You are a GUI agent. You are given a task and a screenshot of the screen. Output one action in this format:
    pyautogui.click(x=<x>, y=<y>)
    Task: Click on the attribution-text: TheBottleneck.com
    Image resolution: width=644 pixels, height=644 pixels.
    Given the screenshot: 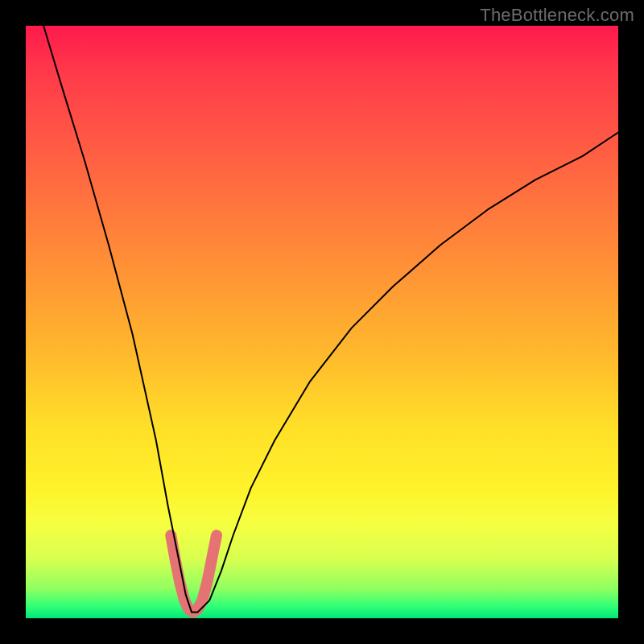 What is the action you would take?
    pyautogui.click(x=557, y=15)
    